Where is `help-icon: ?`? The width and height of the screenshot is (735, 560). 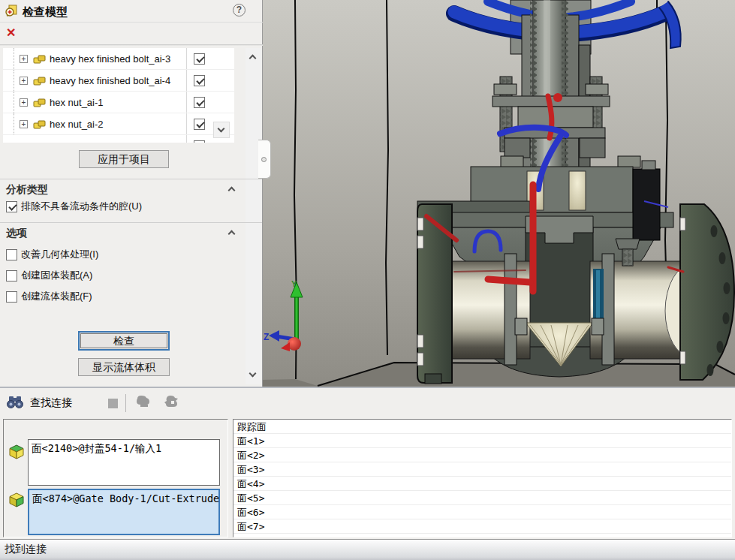
help-icon: ? is located at coordinates (239, 11).